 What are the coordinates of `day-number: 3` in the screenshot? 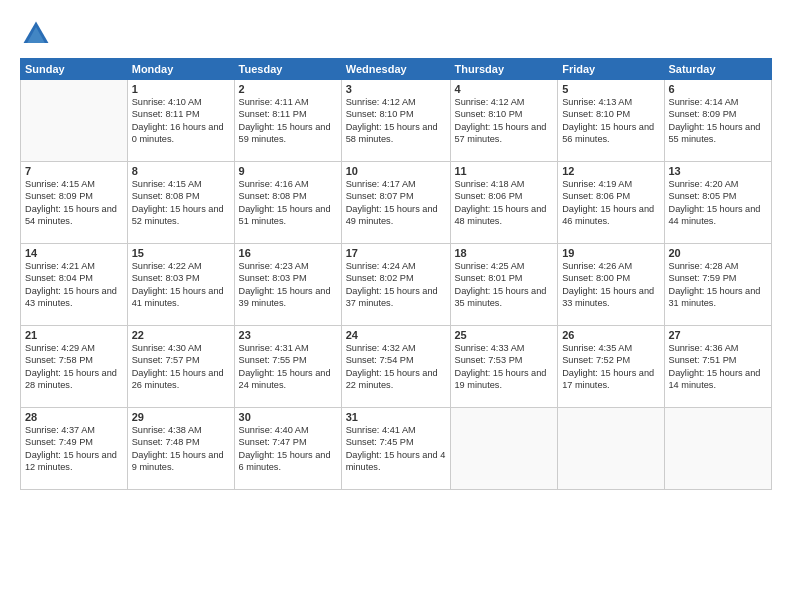 It's located at (396, 89).